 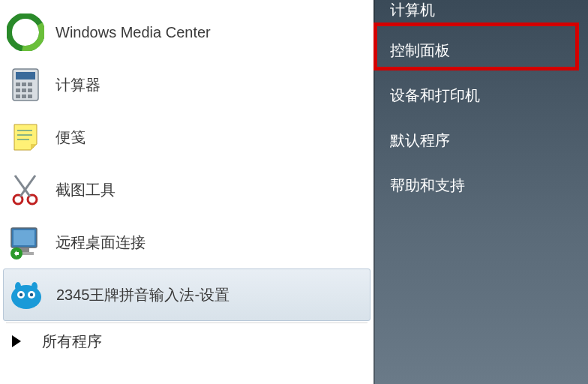 I want to click on right-item-label: 计算机, so click(x=412, y=10).